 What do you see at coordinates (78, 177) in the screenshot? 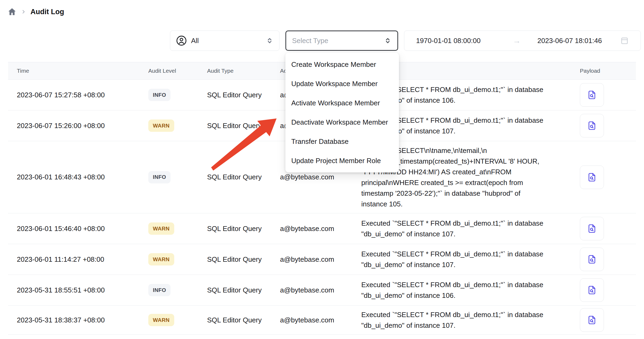
I see `audit-time: 2023-06-01 16:48:43 +08:00` at bounding box center [78, 177].